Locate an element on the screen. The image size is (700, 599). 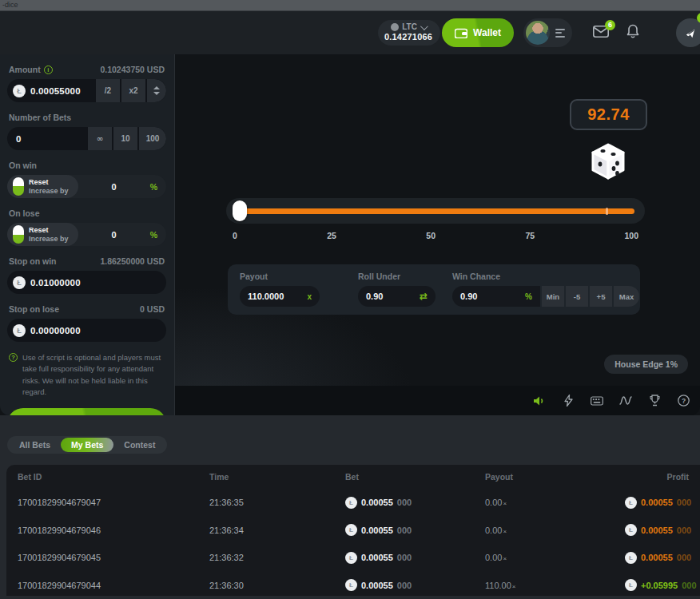
num-bets-label: Number of Bets is located at coordinates (40, 117).